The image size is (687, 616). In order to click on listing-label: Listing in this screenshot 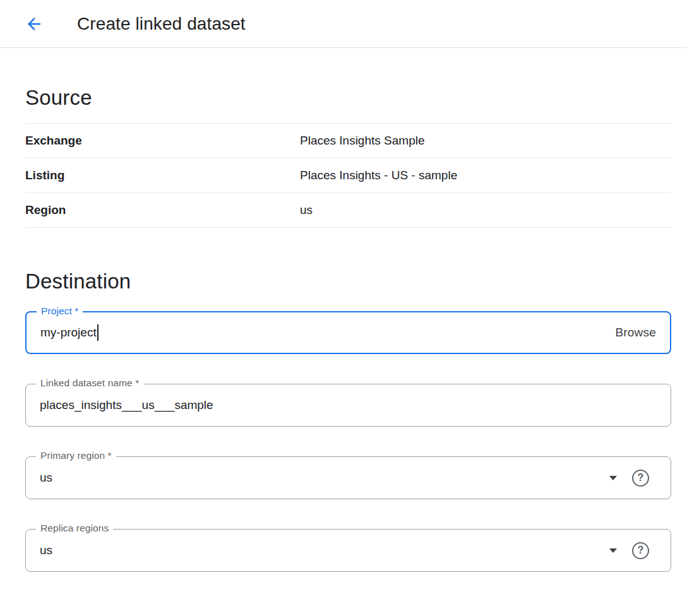, I will do `click(163, 175)`.